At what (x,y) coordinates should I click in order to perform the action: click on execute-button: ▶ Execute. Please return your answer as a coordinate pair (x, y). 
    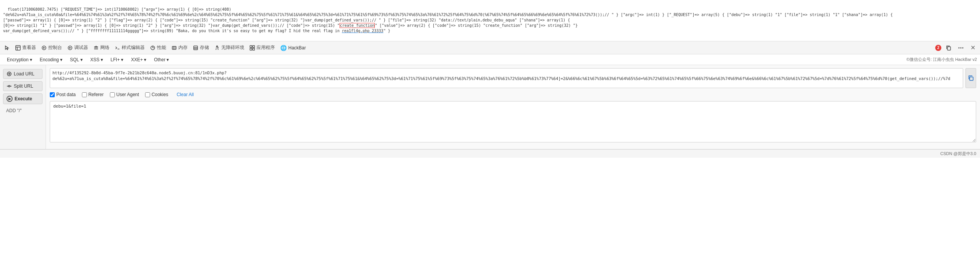
    Looking at the image, I should click on (23, 99).